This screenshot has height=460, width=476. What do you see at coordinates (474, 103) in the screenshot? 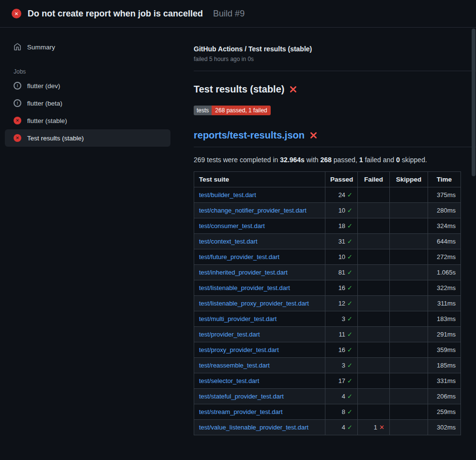
I see `vertical-scrollbar` at bounding box center [474, 103].